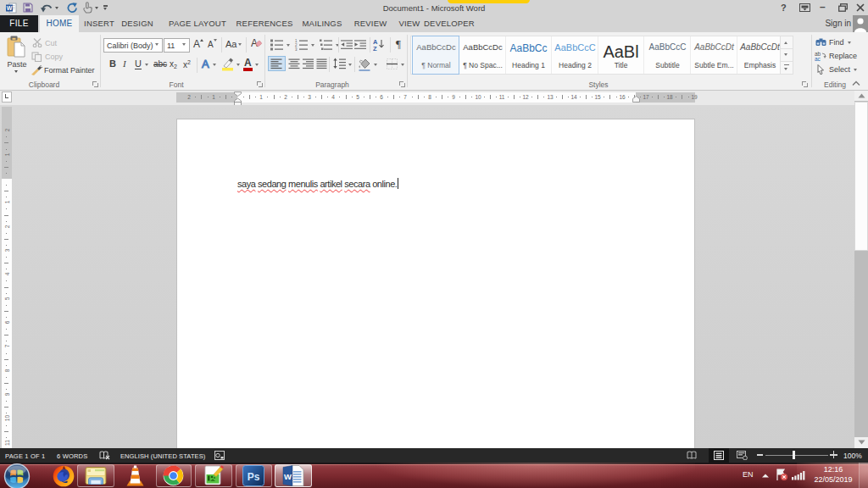  Describe the element at coordinates (297, 49) in the screenshot. I see `svg-text: 3` at that location.